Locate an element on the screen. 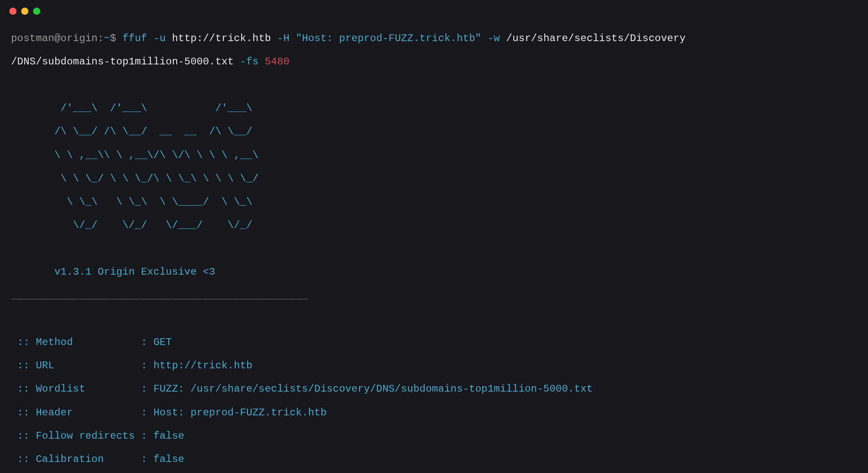 The width and height of the screenshot is (868, 473). cmd-wordlist-part1: /usr/share/seclists/Discovery is located at coordinates (596, 38).